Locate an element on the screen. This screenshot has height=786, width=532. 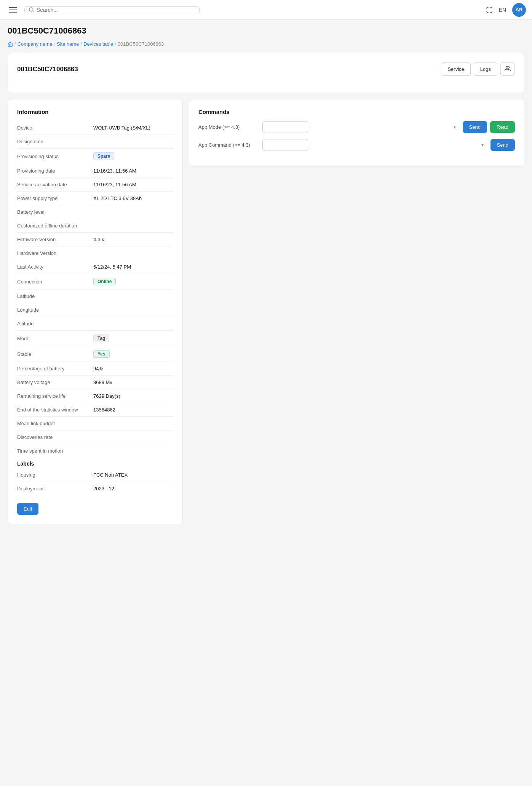
info-label: Battery voltage is located at coordinates (55, 383).